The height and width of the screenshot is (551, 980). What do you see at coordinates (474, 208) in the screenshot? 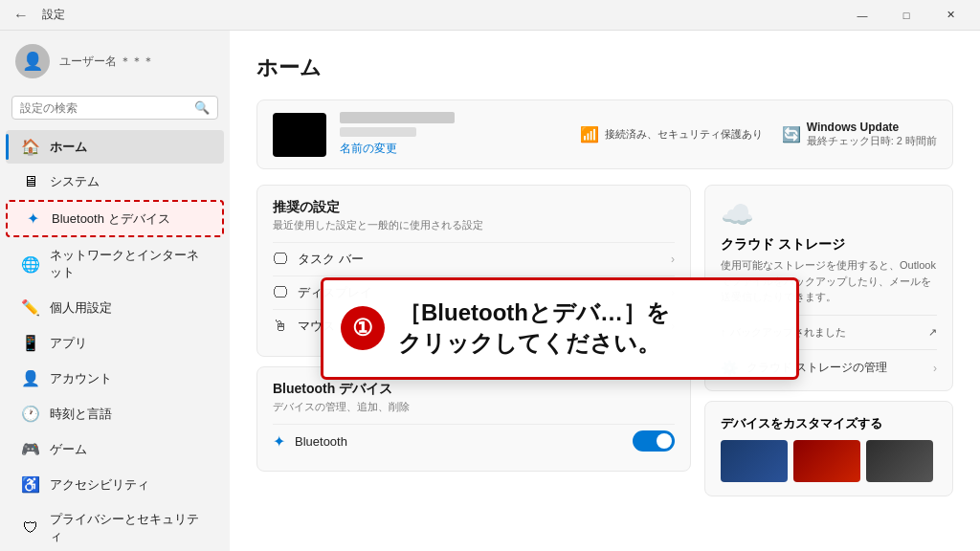
I see `recommended-title: 推奨の設定` at bounding box center [474, 208].